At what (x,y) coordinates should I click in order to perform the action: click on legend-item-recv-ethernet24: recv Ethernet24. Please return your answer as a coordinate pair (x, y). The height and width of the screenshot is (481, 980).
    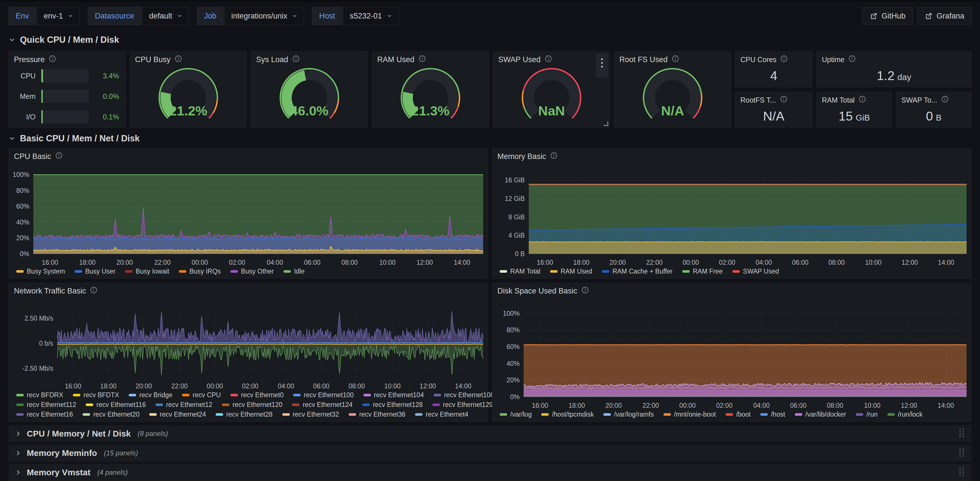
    Looking at the image, I should click on (177, 414).